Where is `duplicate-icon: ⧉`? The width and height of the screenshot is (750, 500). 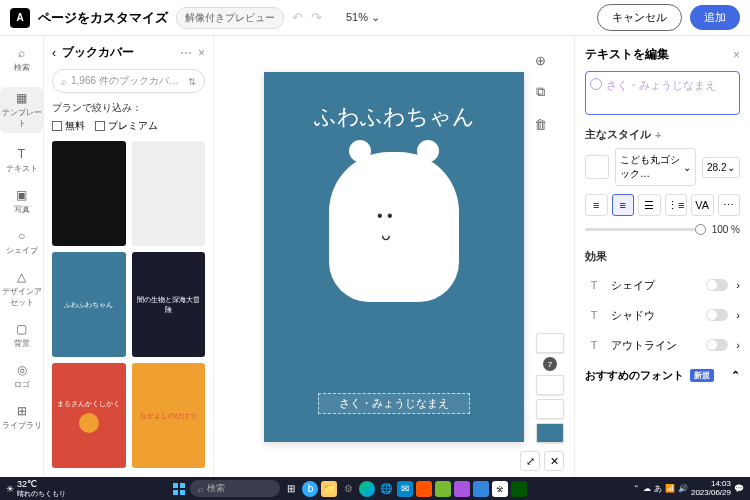
duplicate-icon: ⧉ is located at coordinates (540, 92).